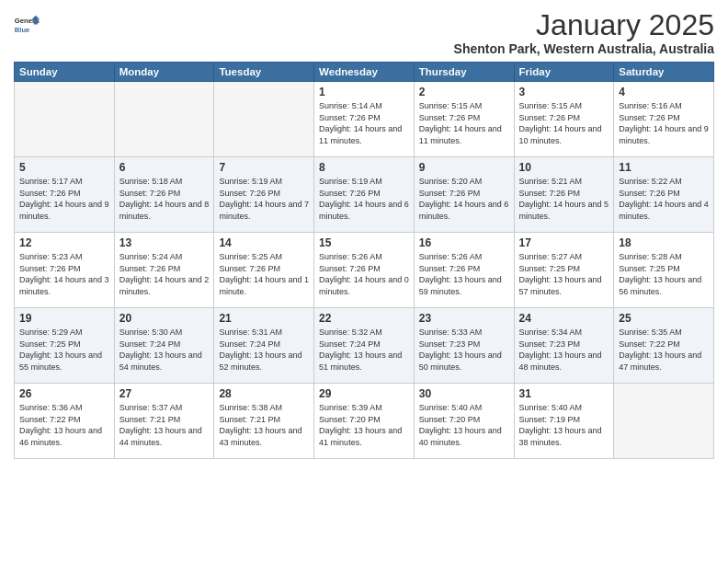 Image resolution: width=728 pixels, height=563 pixels. I want to click on day-info: Sunrise: 5:39 AM Sunset: 7:20 PM Dayligh…, so click(364, 425).